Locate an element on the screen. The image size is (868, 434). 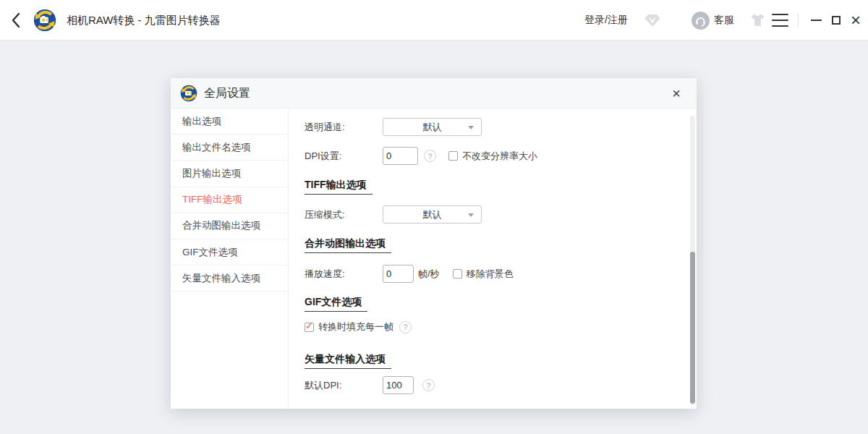
dialog-title: 全局设置 is located at coordinates (227, 93).